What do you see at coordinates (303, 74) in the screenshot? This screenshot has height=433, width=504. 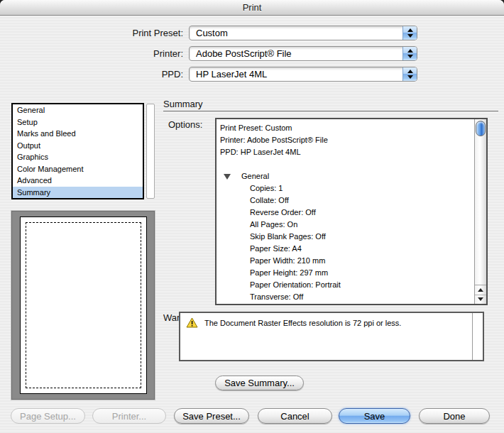 I see `ppd-select: HP LaserJet 4ML` at bounding box center [303, 74].